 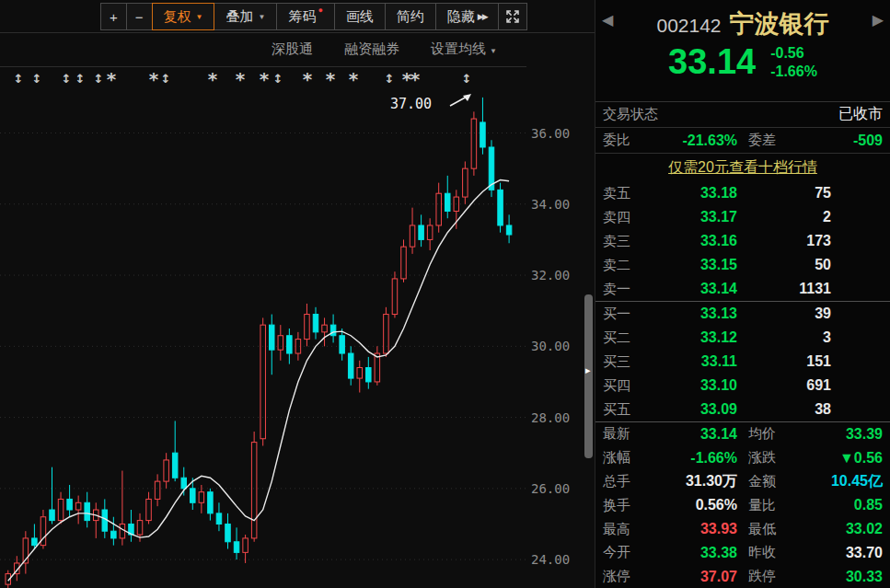 I want to click on splitter-handle, so click(x=589, y=376).